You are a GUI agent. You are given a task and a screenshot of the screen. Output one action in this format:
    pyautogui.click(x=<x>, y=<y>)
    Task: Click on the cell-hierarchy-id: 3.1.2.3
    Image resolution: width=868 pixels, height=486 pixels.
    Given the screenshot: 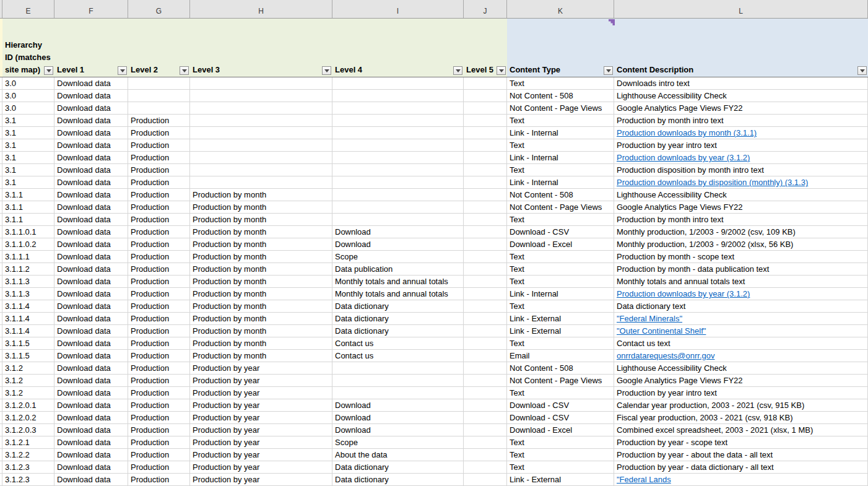 What is the action you would take?
    pyautogui.click(x=28, y=480)
    